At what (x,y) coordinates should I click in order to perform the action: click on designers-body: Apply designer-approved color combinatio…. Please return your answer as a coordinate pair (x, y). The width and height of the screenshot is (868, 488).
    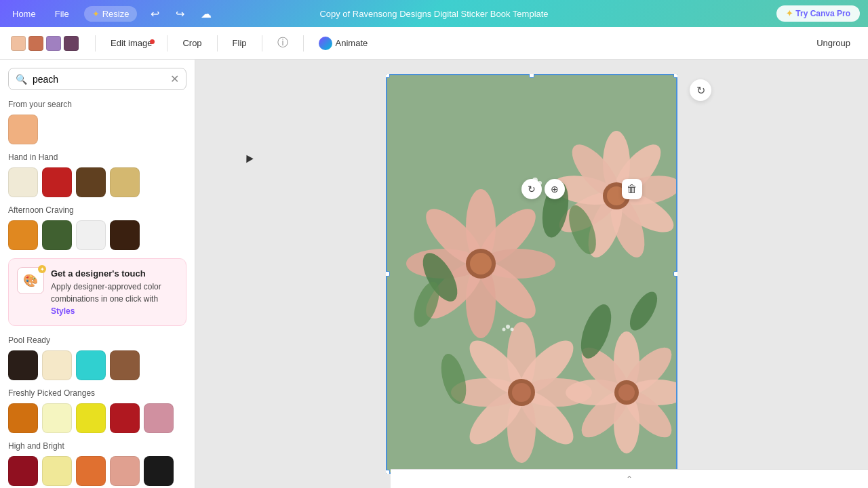
    Looking at the image, I should click on (106, 293).